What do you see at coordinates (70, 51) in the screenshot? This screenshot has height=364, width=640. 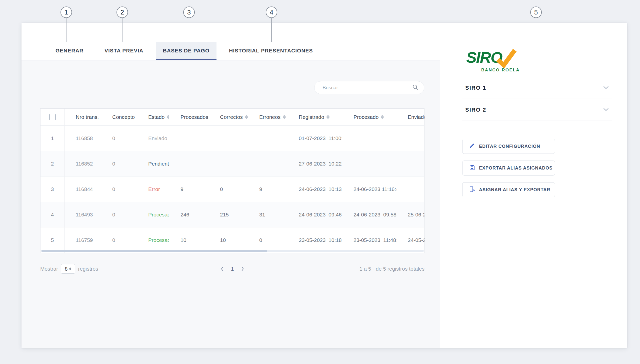 I see `tab-generar: GENERAR` at bounding box center [70, 51].